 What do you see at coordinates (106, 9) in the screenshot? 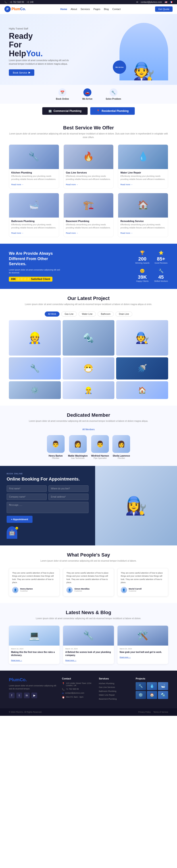
I see `nav-blog: Blog` at bounding box center [106, 9].